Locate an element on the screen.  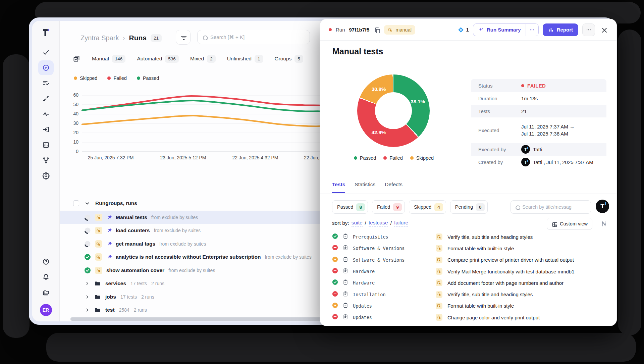
report-button: Report is located at coordinates (560, 30).